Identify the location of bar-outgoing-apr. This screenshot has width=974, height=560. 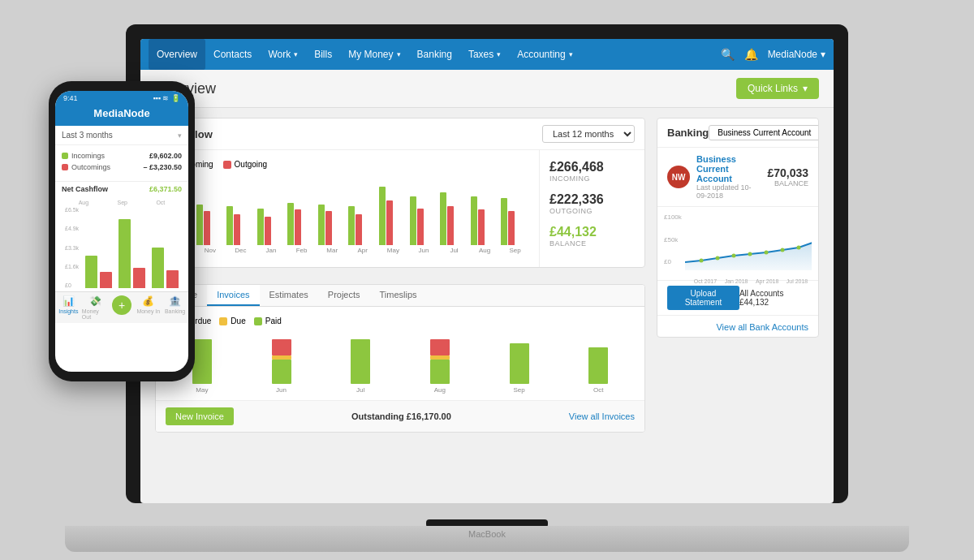
(359, 230).